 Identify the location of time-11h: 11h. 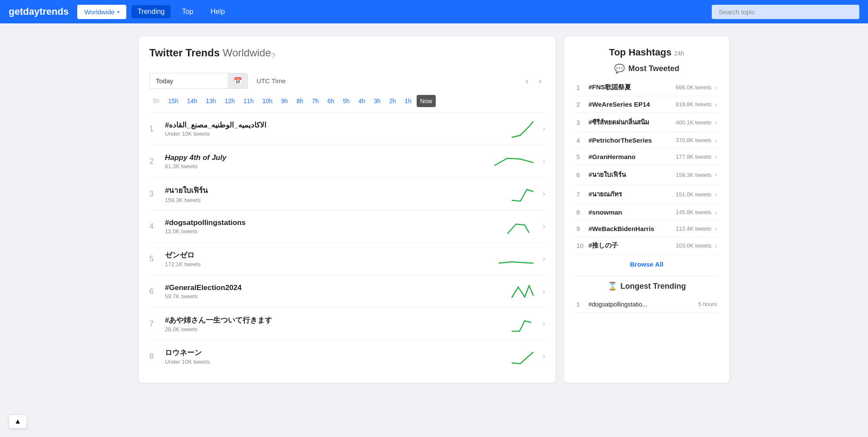
(248, 101).